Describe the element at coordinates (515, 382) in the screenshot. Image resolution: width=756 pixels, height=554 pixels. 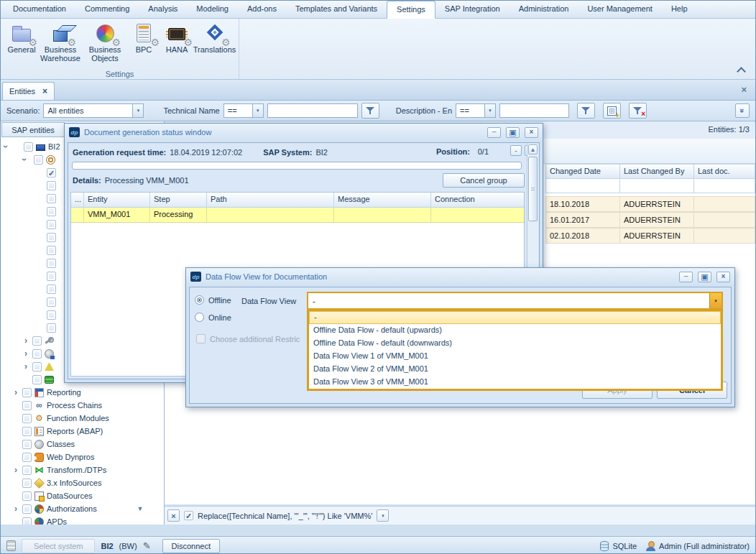
I see `dropdown-option: Data Flow View 3 of VMM_M001` at that location.